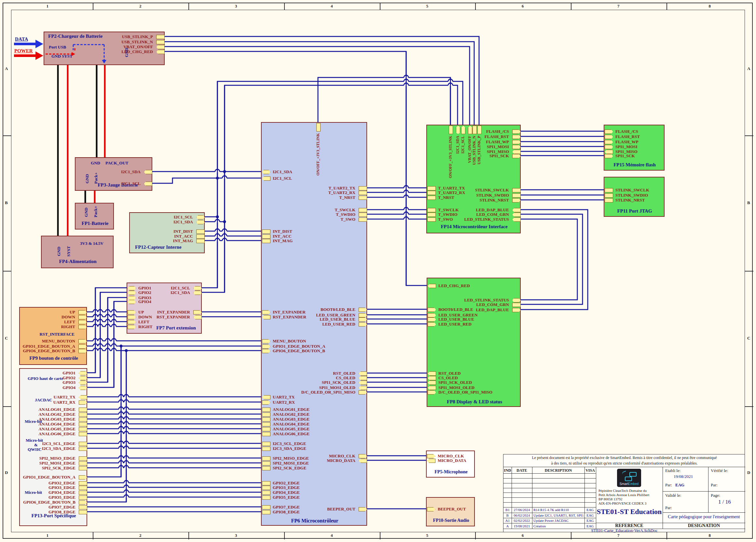 The width and height of the screenshot is (756, 542). What do you see at coordinates (475, 130) in the screenshot?
I see `pin-usb-stlink-n` at bounding box center [475, 130].